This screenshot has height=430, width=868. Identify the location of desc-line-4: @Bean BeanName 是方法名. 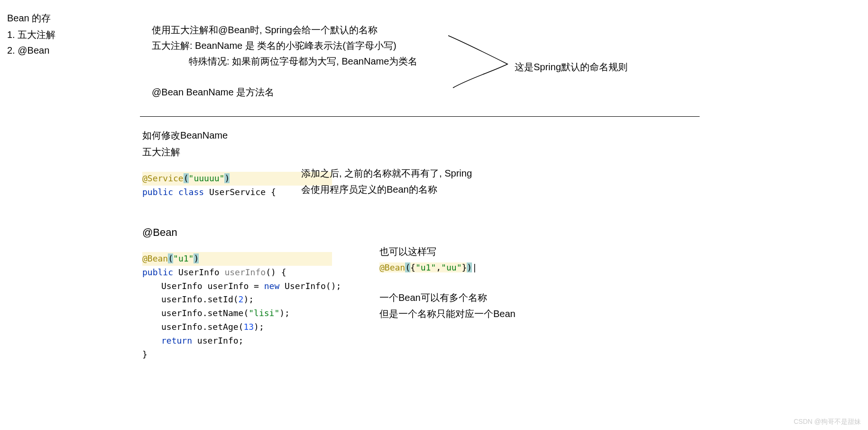
(285, 92).